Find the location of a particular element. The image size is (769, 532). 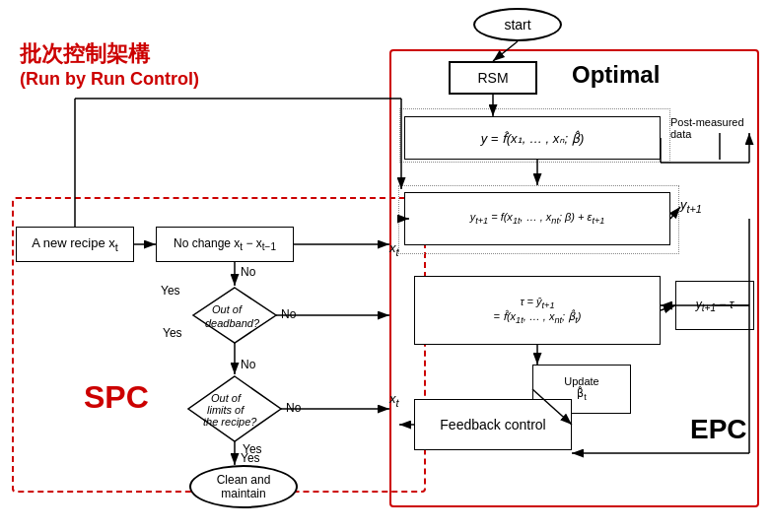

epc-text: EPC is located at coordinates (719, 430).